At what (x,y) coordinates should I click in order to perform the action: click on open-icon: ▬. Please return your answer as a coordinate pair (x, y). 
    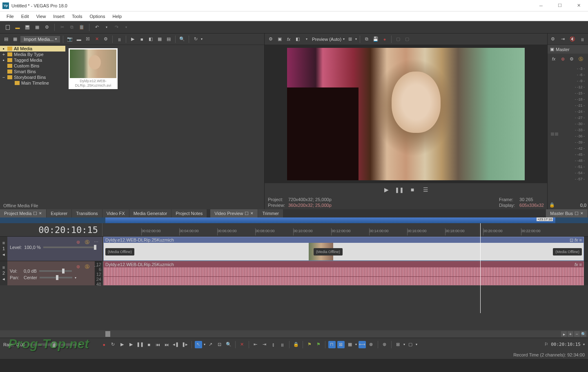
    Looking at the image, I should click on (18, 27).